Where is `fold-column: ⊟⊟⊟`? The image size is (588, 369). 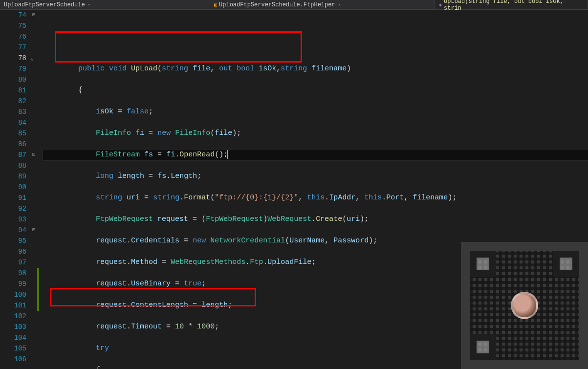 fold-column: ⊟⊟⊟ is located at coordinates (34, 190).